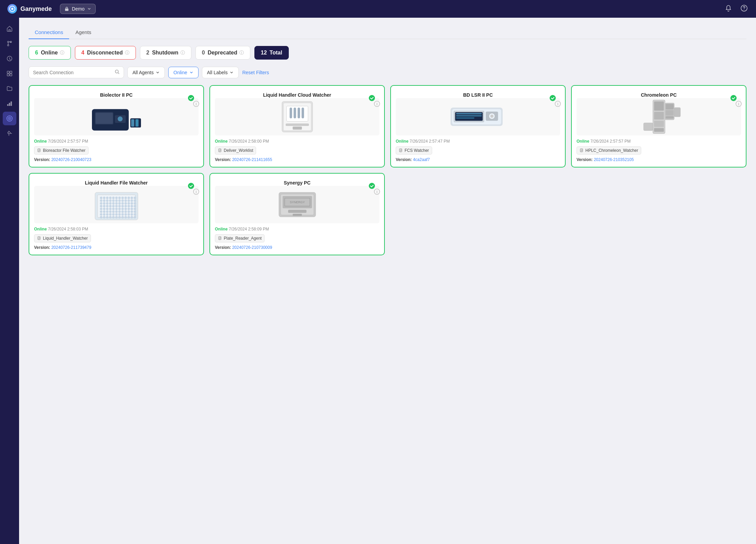 The width and height of the screenshot is (756, 544). I want to click on device-card-liquid-handler-file-watcher: Liquid Handler File Watcher Online 7/26/…, so click(116, 214).